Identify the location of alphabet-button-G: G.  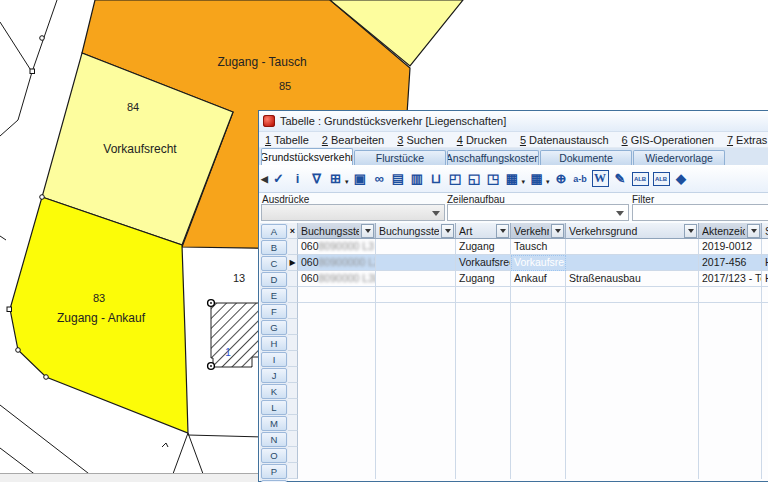
(274, 328).